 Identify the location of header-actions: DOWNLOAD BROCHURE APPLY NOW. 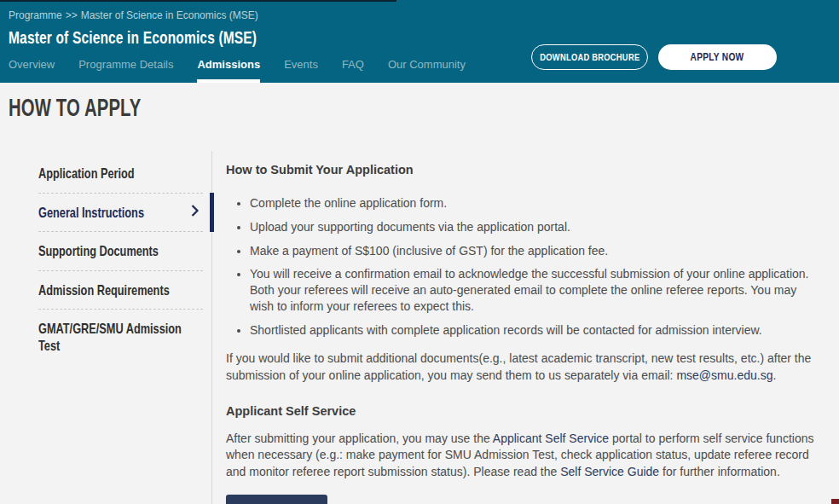
(654, 57).